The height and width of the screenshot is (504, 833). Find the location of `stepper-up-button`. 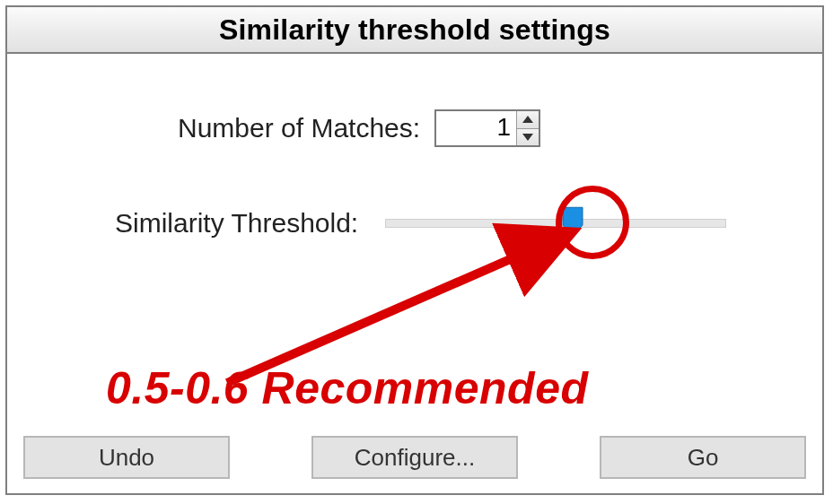

stepper-up-button is located at coordinates (528, 120).